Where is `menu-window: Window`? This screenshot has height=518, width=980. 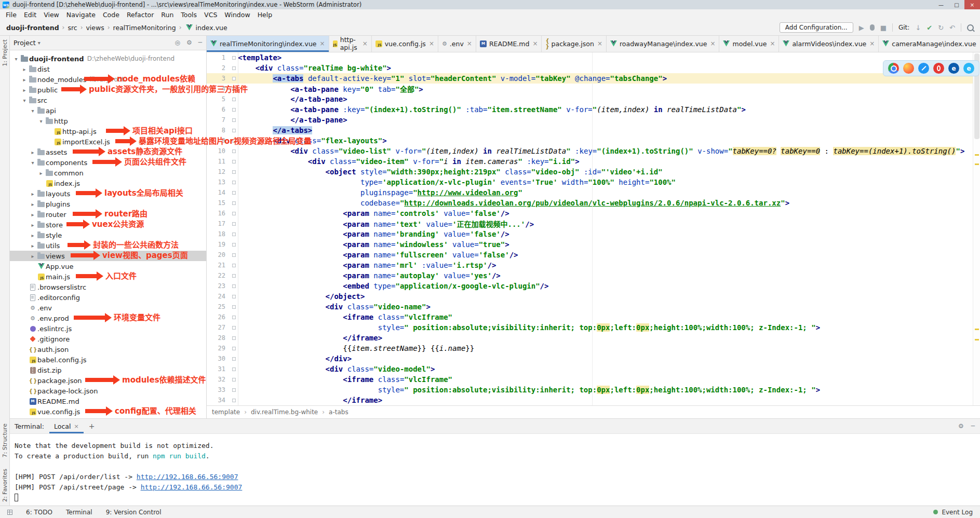 menu-window: Window is located at coordinates (237, 15).